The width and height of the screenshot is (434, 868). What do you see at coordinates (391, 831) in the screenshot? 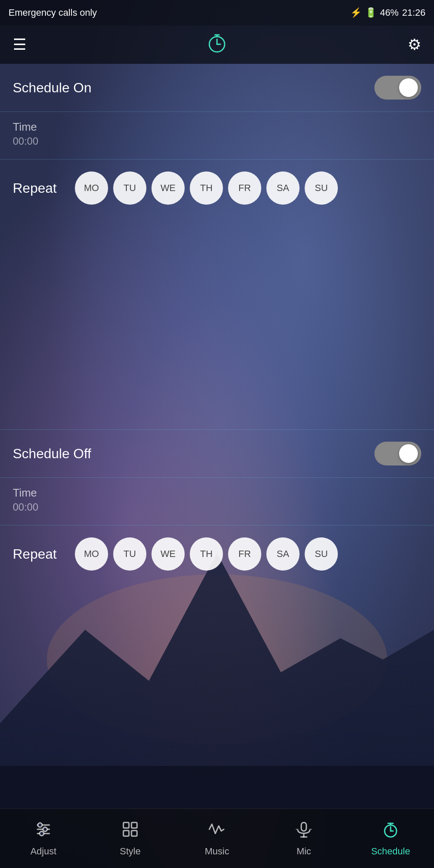
I see `schedule-nav-icon` at bounding box center [391, 831].